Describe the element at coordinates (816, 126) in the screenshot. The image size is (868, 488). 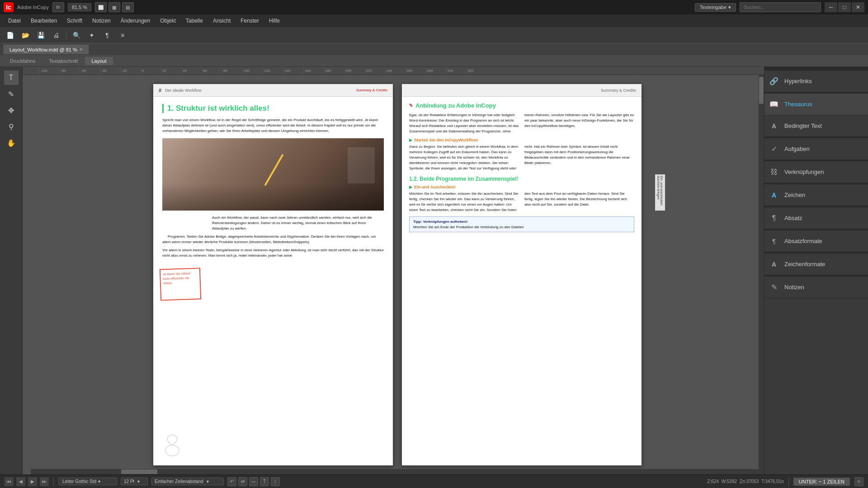
I see `panel-bedingter-text: A Bedingter Text` at that location.